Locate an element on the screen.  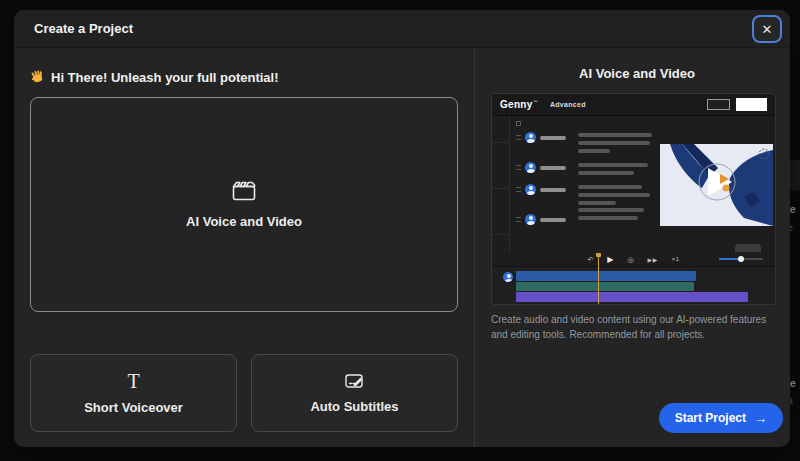
modal-header: Create a Project ✕ is located at coordinates (402, 29).